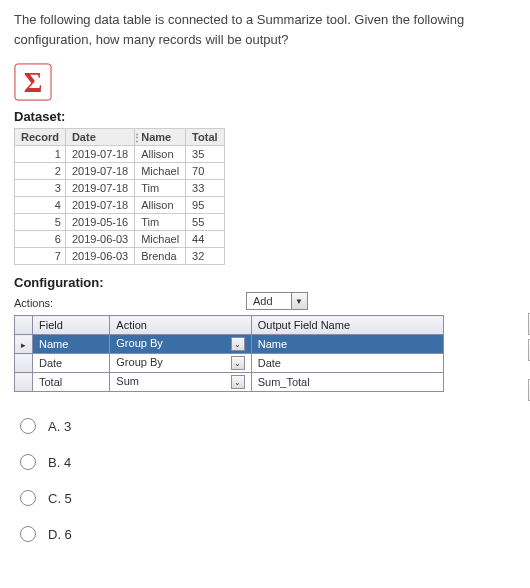 This screenshot has width=530, height=588. Describe the element at coordinates (180, 326) in the screenshot. I see `grid-col-action: Action` at that location.